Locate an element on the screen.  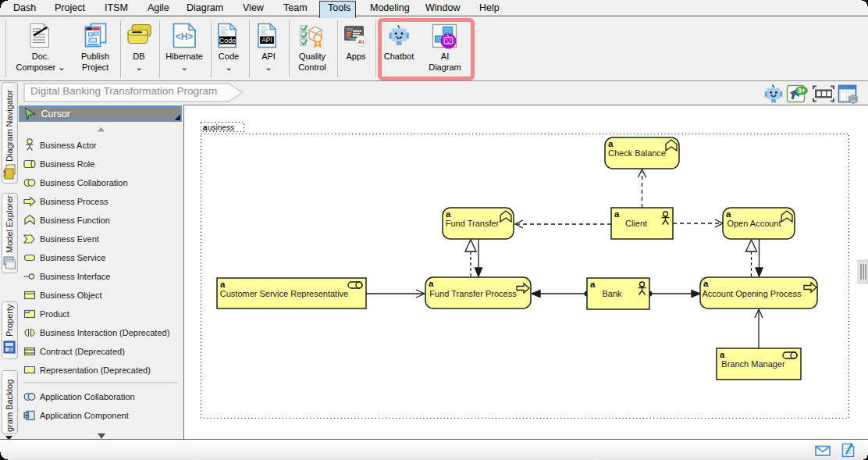
svg-text: Business Interface is located at coordinates (75, 276).